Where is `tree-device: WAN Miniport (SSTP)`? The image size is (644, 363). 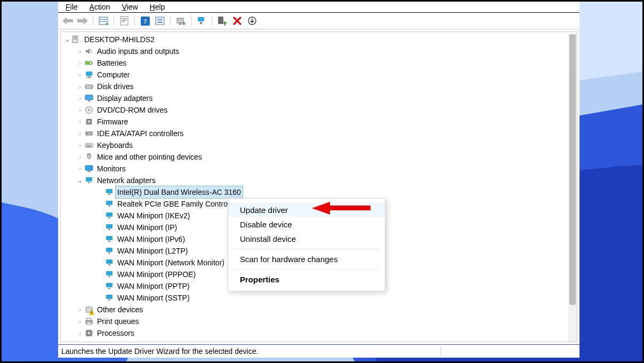
tree-device: WAN Miniport (SSTP) is located at coordinates (316, 298).